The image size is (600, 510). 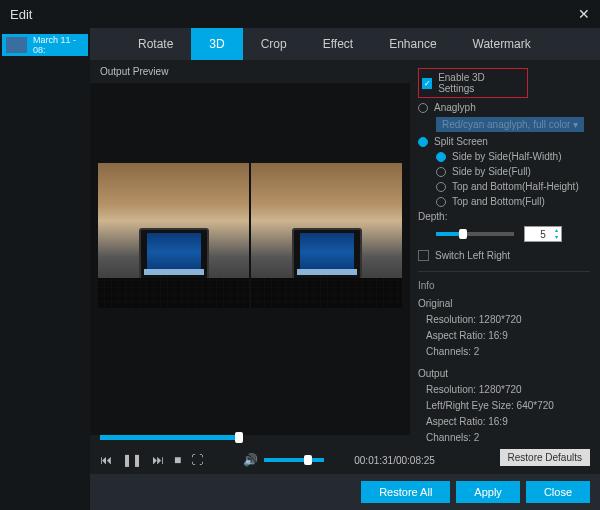 I want to click on divider, so click(x=504, y=272).